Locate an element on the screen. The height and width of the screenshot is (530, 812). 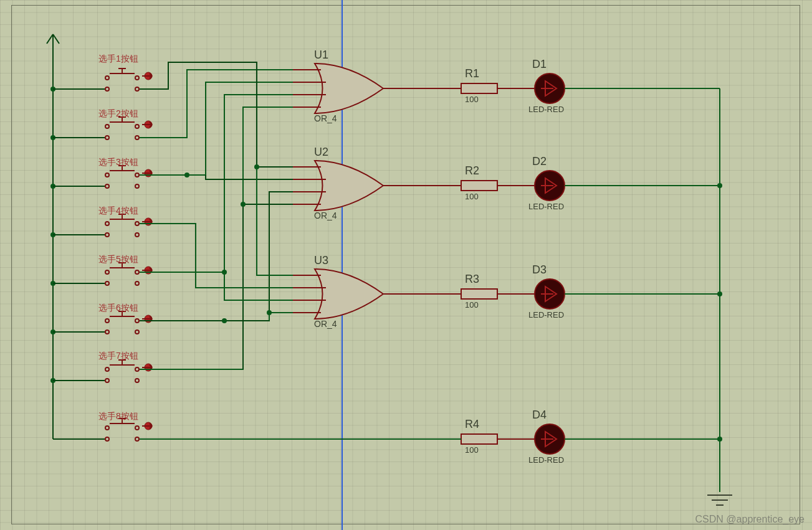
watermark: CSDN @apprentice_eye is located at coordinates (750, 519).